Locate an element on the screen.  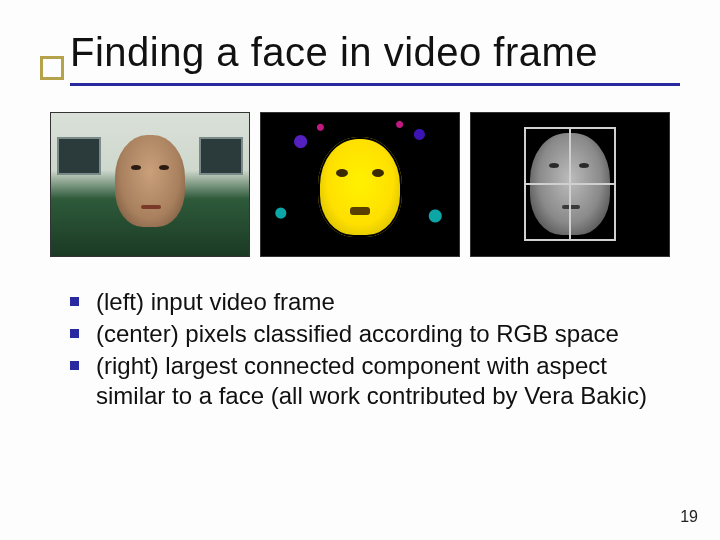
title-accent-square-icon is located at coordinates (52, 68).